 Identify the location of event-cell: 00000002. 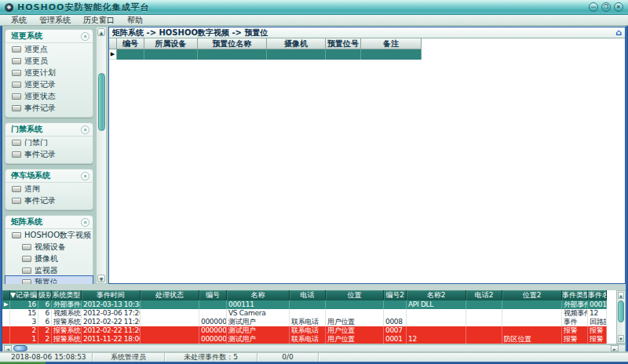
(214, 322).